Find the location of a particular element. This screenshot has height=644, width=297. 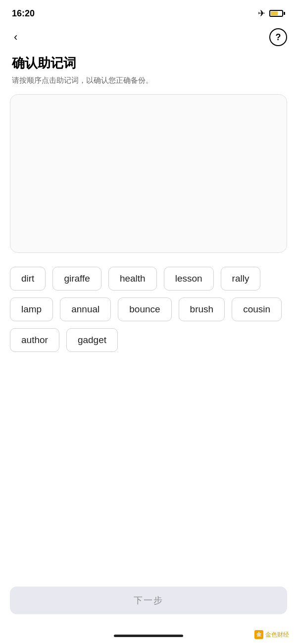

watermark-text: 金色财经 is located at coordinates (277, 635).